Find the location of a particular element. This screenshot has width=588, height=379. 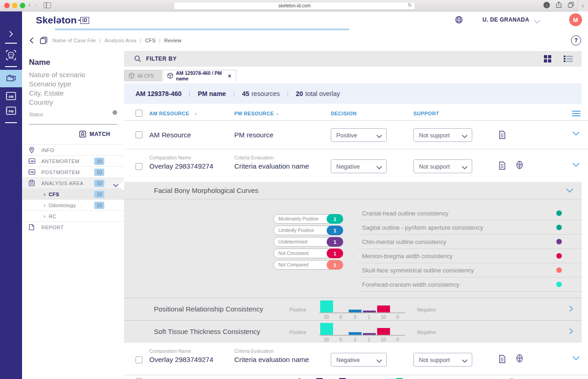

match-label: MATCH is located at coordinates (100, 134).